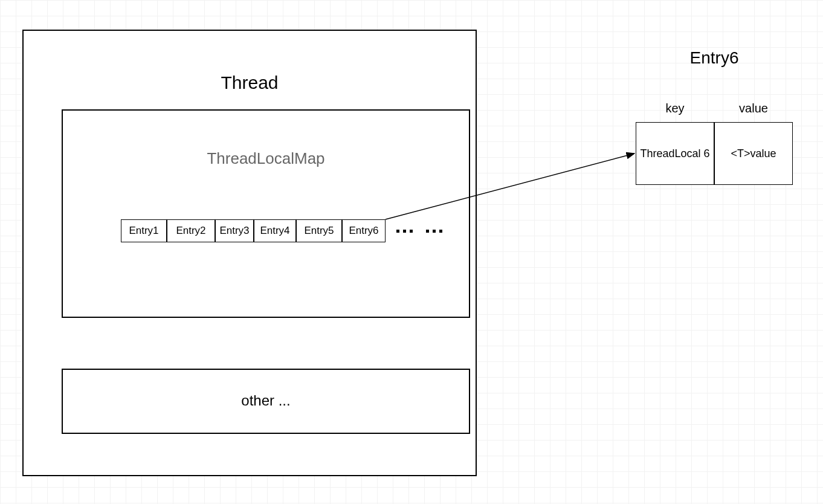 This screenshot has width=823, height=504. I want to click on entries-row: Entry1 Entry2 Entry3 Entry4 Entry5 Entry…, so click(282, 231).